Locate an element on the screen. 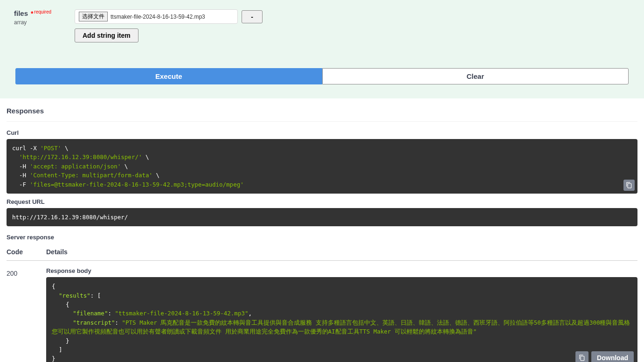 This screenshot has height=362, width=644. execute-button: Execute is located at coordinates (169, 77).